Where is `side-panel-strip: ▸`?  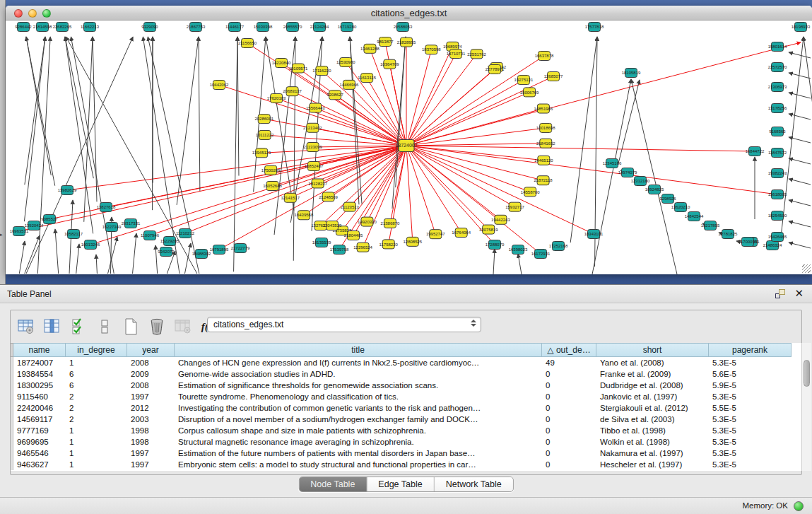 side-panel-strip: ▸ is located at coordinates (3, 142).